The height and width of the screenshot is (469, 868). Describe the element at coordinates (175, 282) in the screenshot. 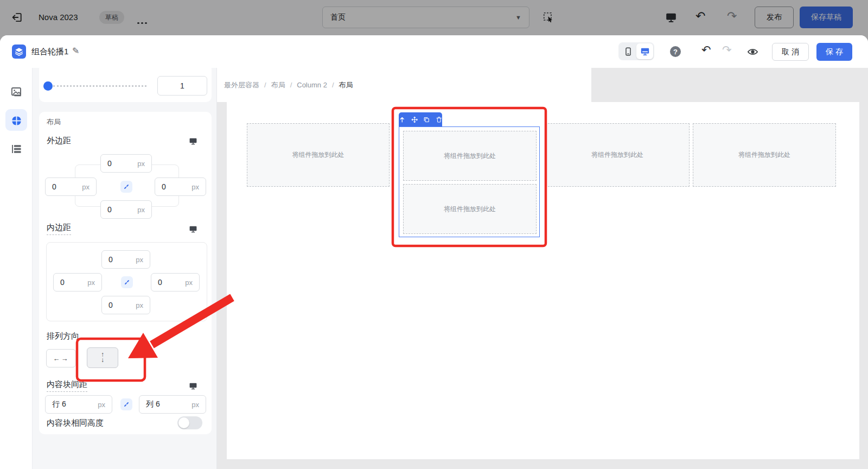

I see `padding-right-input: 0px` at that location.